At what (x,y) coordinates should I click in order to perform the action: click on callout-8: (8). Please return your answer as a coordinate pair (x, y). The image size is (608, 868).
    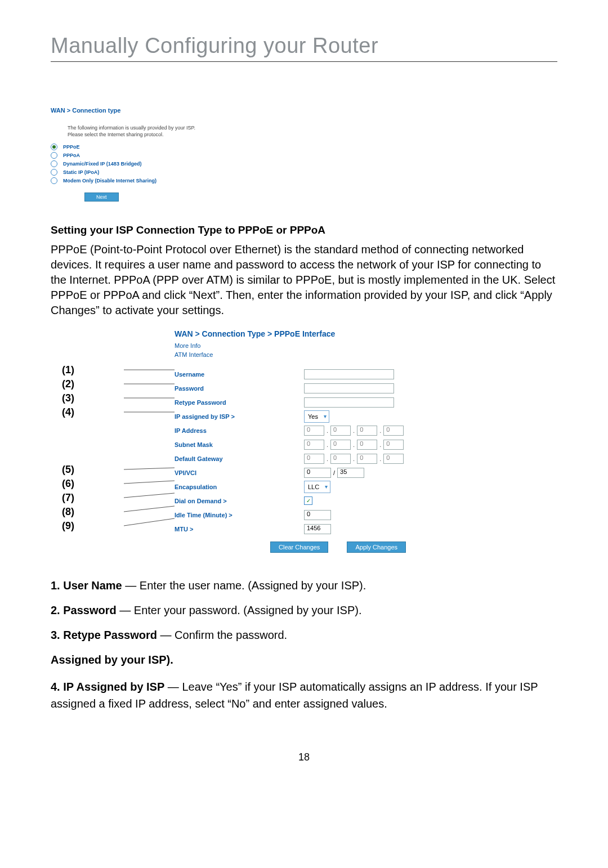
    Looking at the image, I should click on (93, 512).